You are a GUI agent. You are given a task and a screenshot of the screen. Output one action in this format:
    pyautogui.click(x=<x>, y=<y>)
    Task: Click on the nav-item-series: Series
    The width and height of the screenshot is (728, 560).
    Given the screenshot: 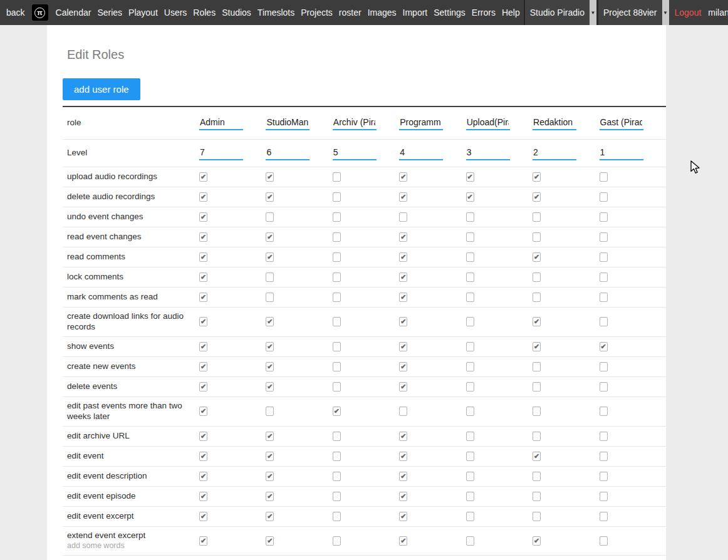 What is the action you would take?
    pyautogui.click(x=110, y=13)
    